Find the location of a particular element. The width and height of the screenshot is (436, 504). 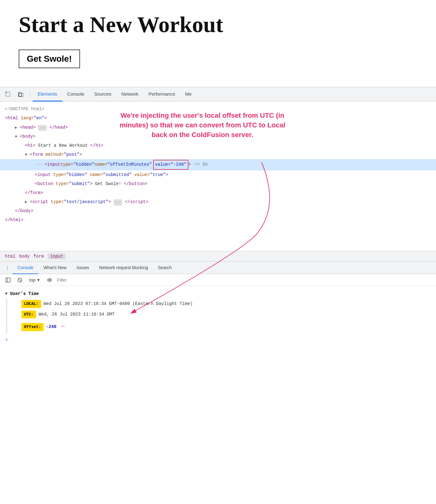

console-output: ▼ User's Time LOCAL: Wed Jul 26 2023 07:… is located at coordinates (218, 317).